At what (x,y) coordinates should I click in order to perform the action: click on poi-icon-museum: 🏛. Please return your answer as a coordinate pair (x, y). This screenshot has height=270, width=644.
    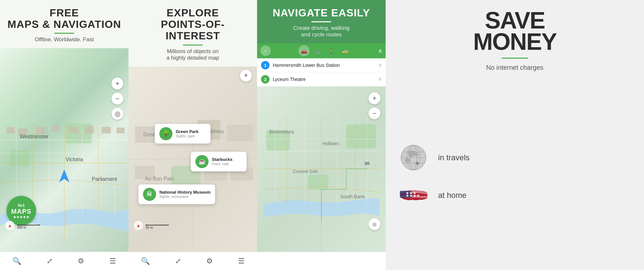
    Looking at the image, I should click on (150, 194).